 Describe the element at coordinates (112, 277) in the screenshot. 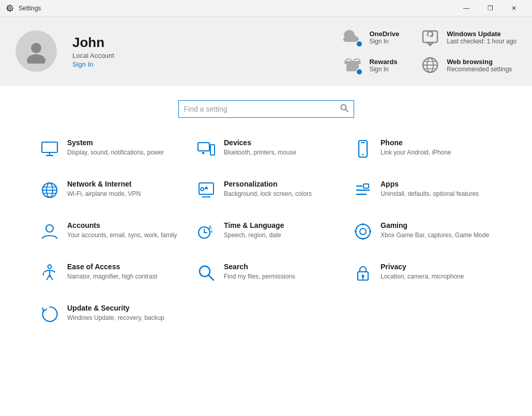

I see `ease-of-access-desc: Narrator, magnifier, high contrast` at that location.